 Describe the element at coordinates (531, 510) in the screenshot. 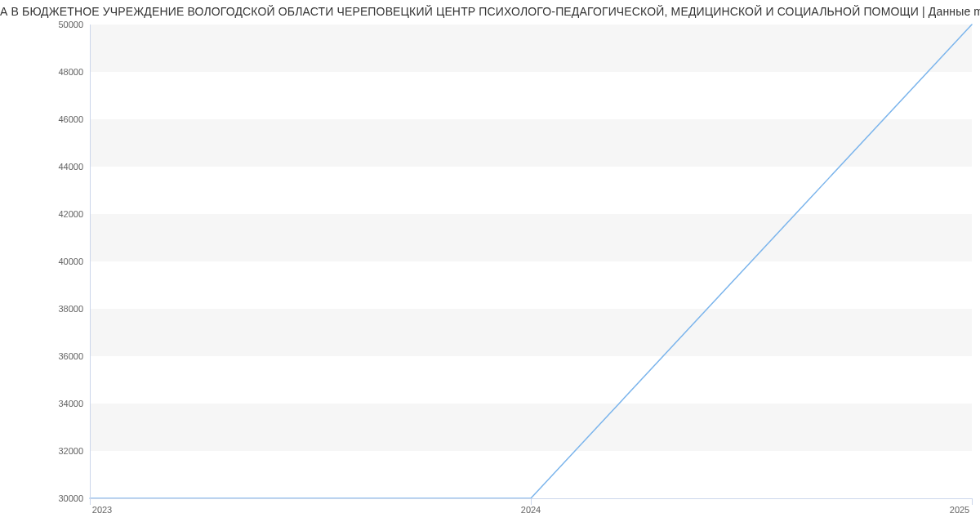

I see `x-tick-label: 2024` at that location.